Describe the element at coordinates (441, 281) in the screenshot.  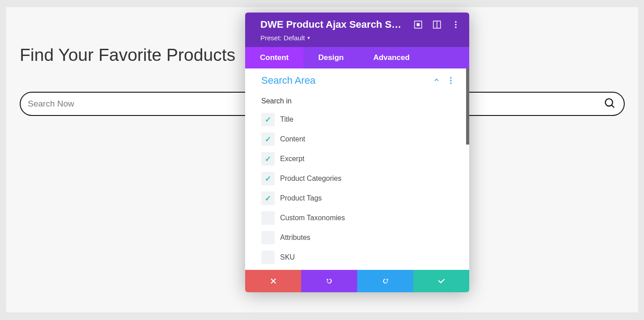
I see `save-button` at that location.